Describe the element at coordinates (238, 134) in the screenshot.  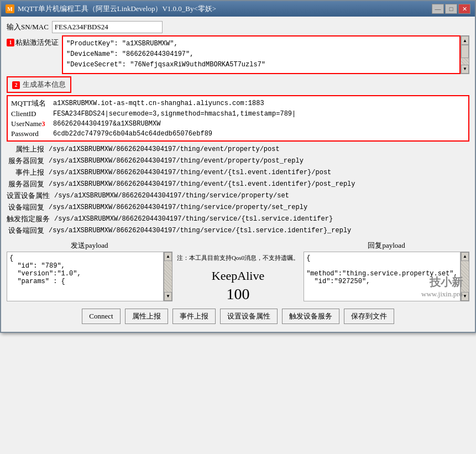
I see `mqtt-password-row: Password 6cdb22dc747979c6b04ab54c64dedb6…` at that location.